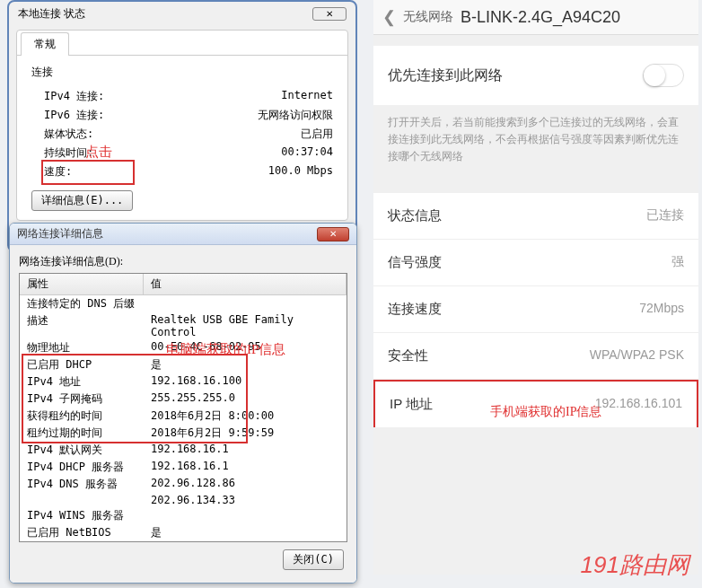  Describe the element at coordinates (82, 451) in the screenshot. I see `cell-prop: IPv4 默认网关` at that location.